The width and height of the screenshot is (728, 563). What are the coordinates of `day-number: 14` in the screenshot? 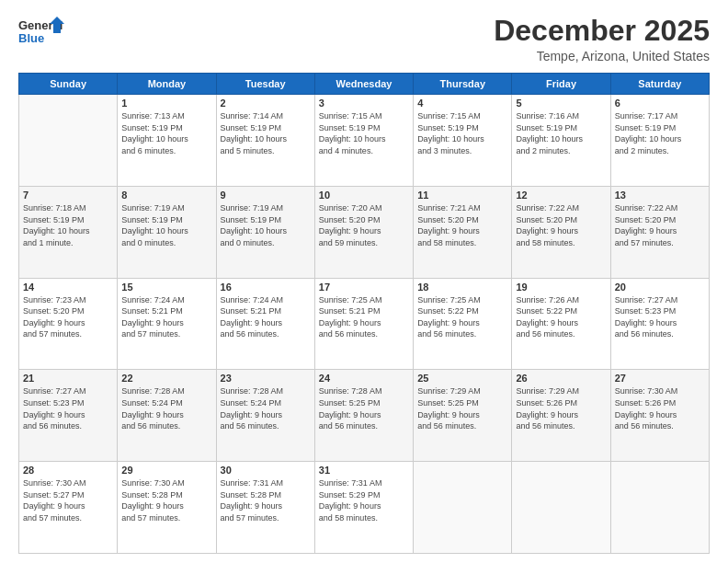 It's located at (68, 287).